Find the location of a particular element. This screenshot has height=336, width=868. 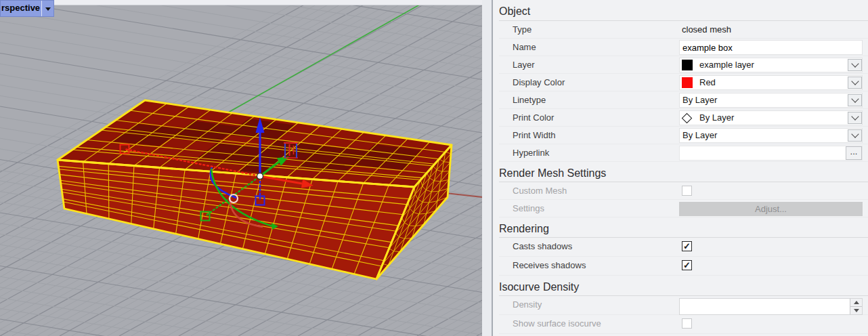

density-stepper is located at coordinates (856, 306).